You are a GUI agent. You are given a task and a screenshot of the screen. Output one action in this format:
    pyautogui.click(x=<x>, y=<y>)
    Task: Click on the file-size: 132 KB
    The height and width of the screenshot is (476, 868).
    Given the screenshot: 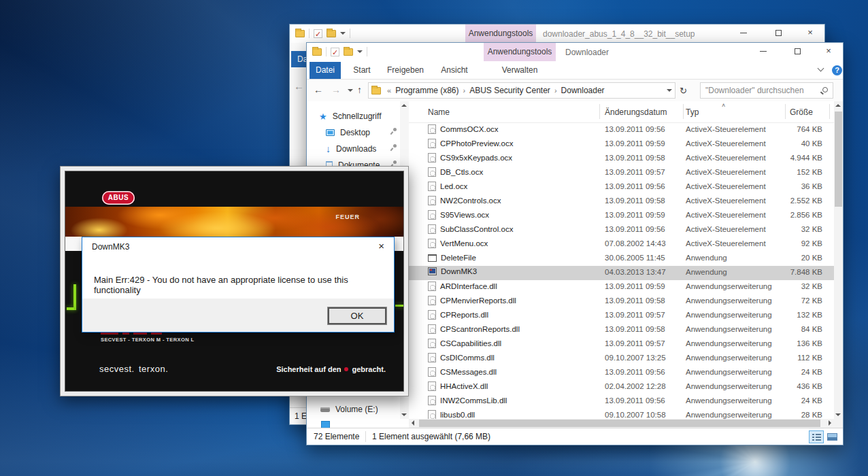 What is the action you would take?
    pyautogui.click(x=809, y=315)
    